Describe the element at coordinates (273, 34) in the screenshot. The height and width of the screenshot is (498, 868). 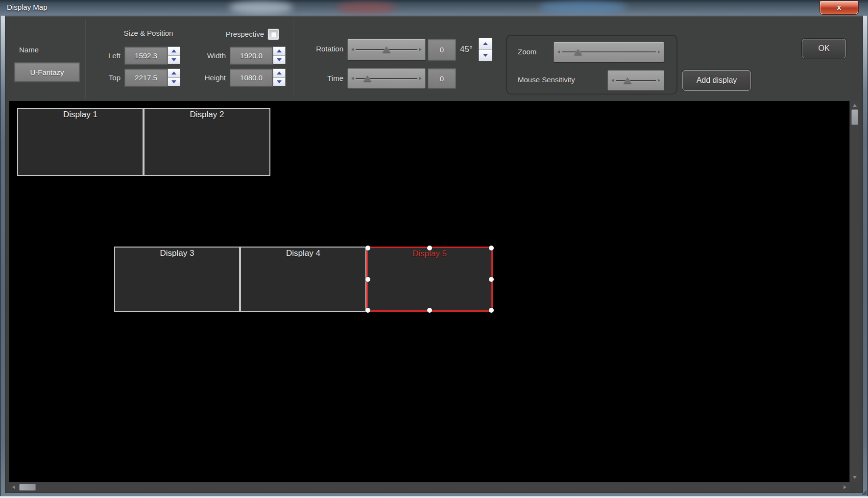
I see `checkbox-inner` at that location.